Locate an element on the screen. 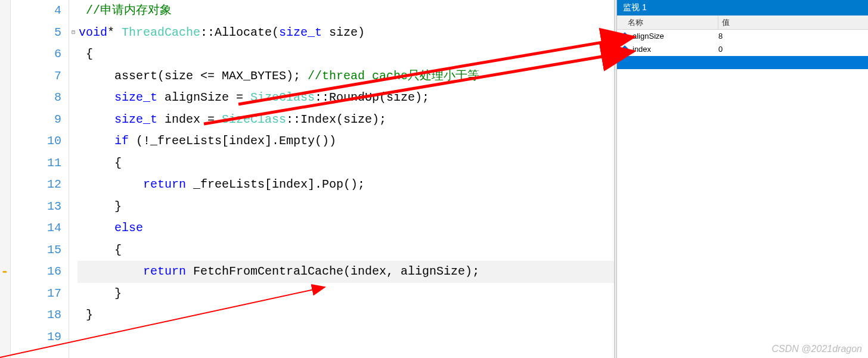  watch-row: index0 is located at coordinates (743, 49).